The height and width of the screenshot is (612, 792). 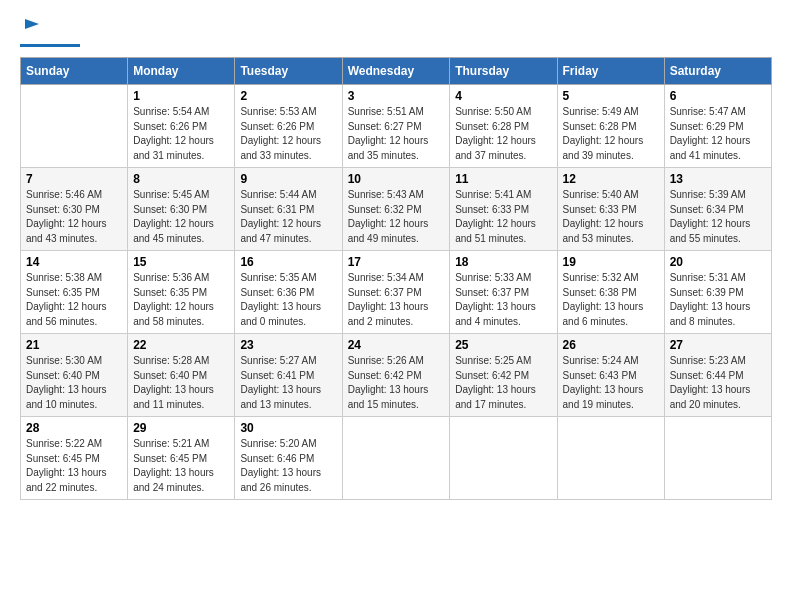 I want to click on calendar-cell: 12Sunrise: 5:40 AMSunset: 6:33 PMDayligh…, so click(x=610, y=210).